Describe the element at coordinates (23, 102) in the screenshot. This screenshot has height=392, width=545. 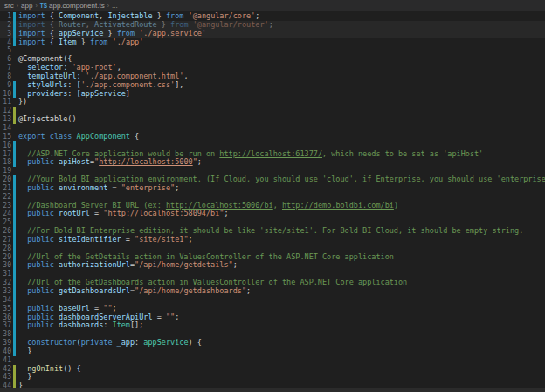
I see `code-text: })` at that location.